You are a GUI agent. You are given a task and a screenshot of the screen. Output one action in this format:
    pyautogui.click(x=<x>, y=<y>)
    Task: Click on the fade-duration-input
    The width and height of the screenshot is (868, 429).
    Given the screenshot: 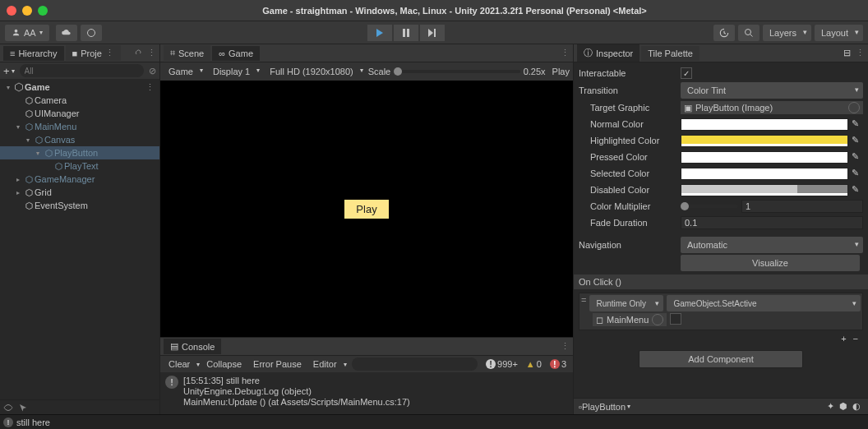 What is the action you would take?
    pyautogui.click(x=772, y=223)
    